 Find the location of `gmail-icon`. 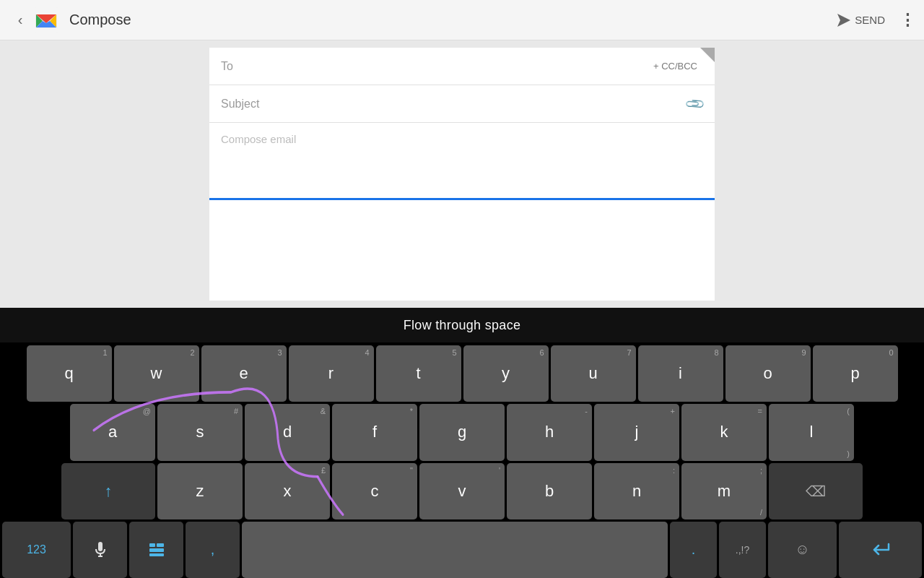

gmail-icon is located at coordinates (46, 20).